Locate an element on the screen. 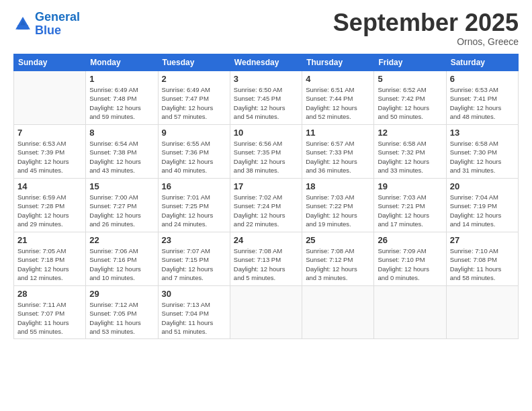 The height and width of the screenshot is (411, 532). day-number: 11 is located at coordinates (338, 133).